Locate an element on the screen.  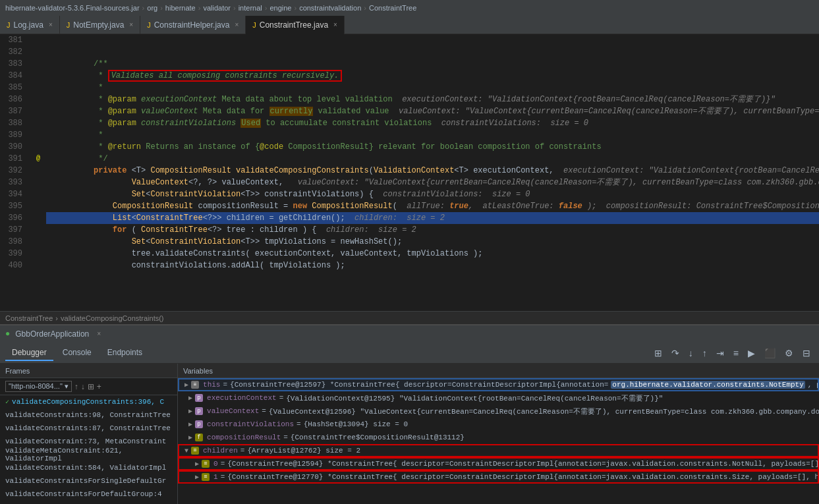
line-num-389: 389 is located at coordinates (14, 135).